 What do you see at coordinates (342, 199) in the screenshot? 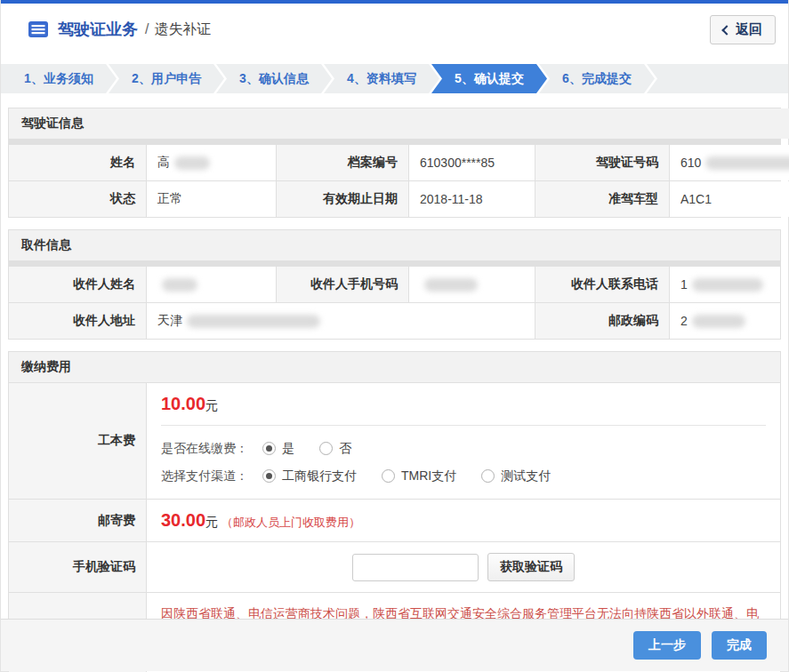
I see `expiry-label: 有效期止日期` at bounding box center [342, 199].